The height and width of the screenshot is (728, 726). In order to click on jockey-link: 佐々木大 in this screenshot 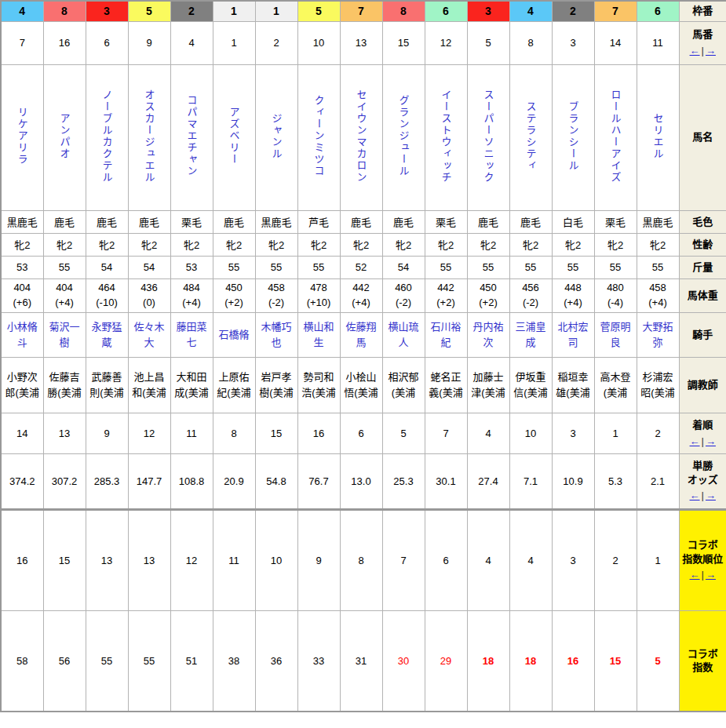, I will do `click(149, 334)`.